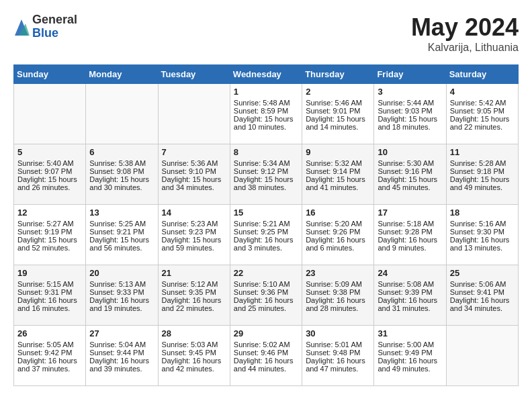  I want to click on sunrise-text: Sunrise: 5:32 AM, so click(338, 163).